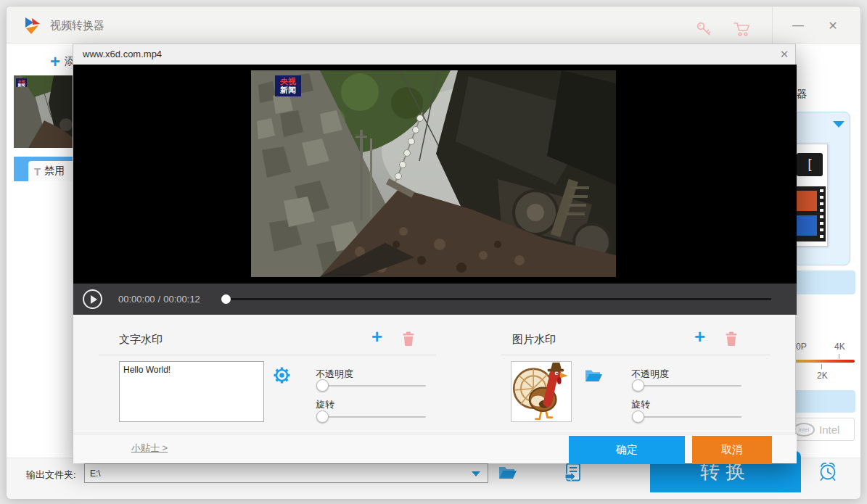 The height and width of the screenshot is (504, 867). I want to click on play-icon, so click(94, 299).